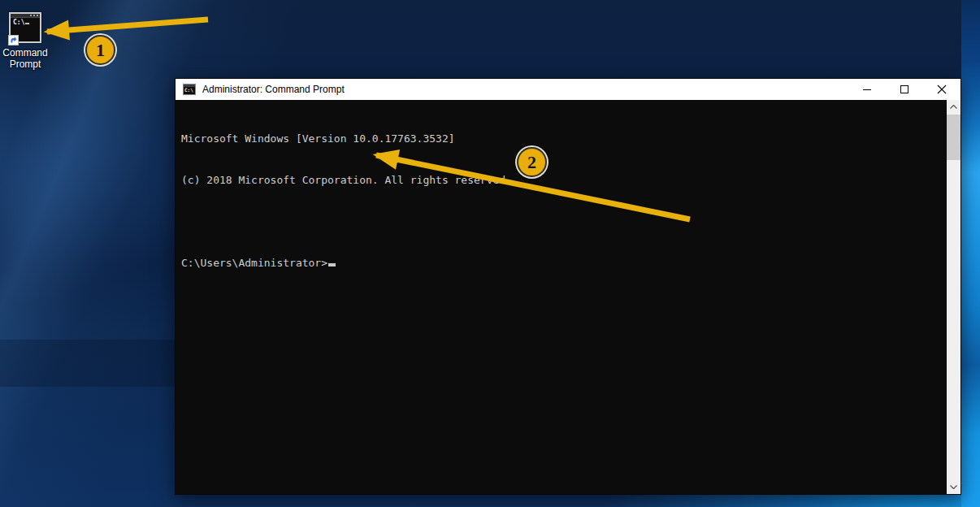  I want to click on minimize-button, so click(867, 89).